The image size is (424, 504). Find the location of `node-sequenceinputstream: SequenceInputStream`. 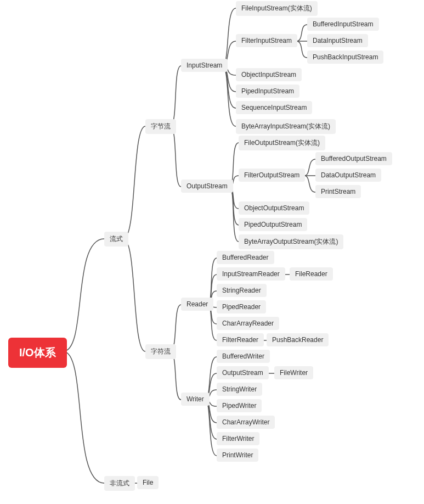

node-sequenceinputstream: SequenceInputStream is located at coordinates (274, 108).